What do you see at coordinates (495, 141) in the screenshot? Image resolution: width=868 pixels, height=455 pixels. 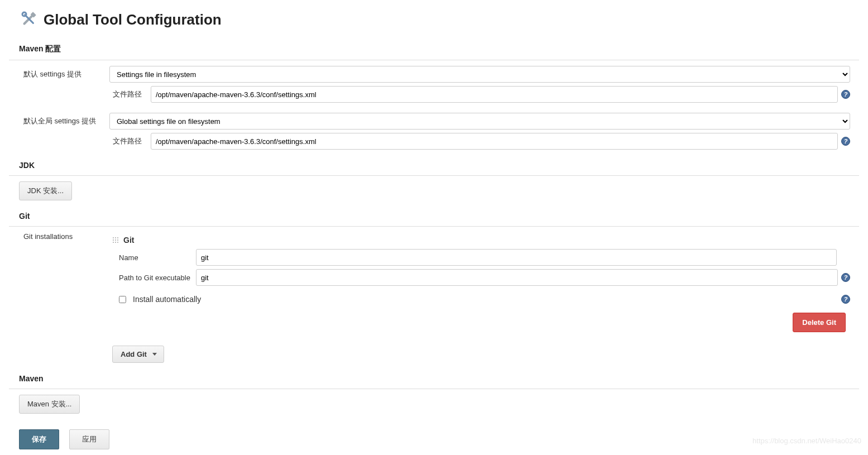 I see `global-file-path-input` at bounding box center [495, 141].